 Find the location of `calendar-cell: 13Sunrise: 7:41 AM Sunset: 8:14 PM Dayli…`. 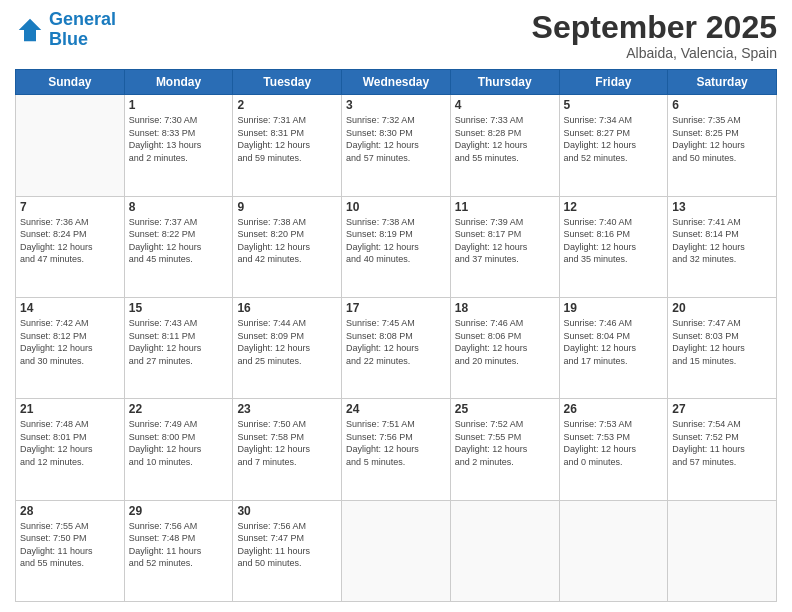

calendar-cell: 13Sunrise: 7:41 AM Sunset: 8:14 PM Dayli… is located at coordinates (722, 246).